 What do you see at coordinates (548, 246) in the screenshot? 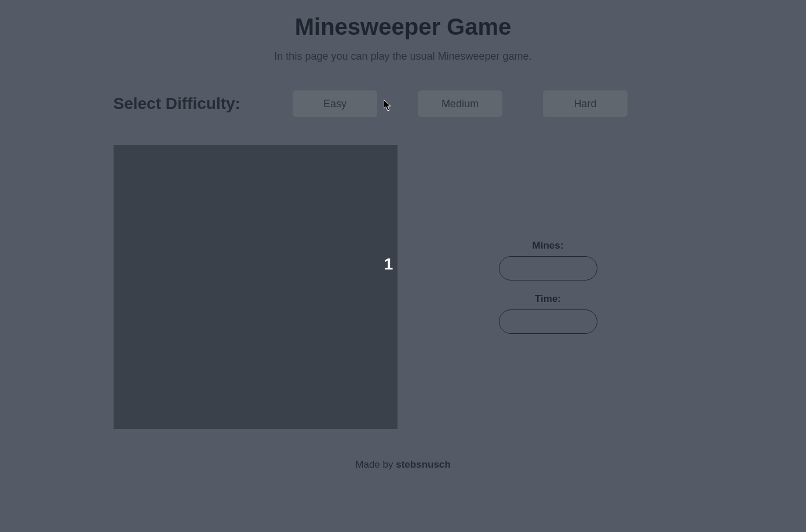
I see `mines-label: Mines:` at bounding box center [548, 246].